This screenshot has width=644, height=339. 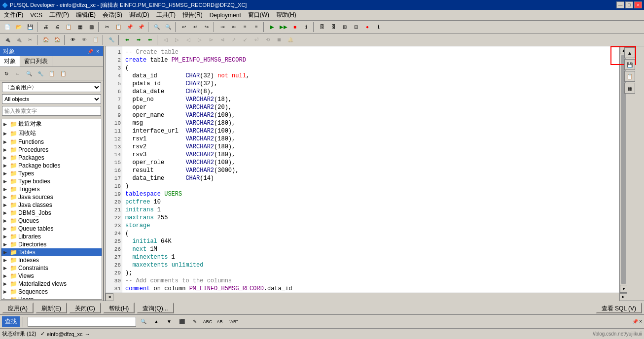 What do you see at coordinates (356, 27) in the screenshot?
I see `db4-btn: ⊟` at bounding box center [356, 27].